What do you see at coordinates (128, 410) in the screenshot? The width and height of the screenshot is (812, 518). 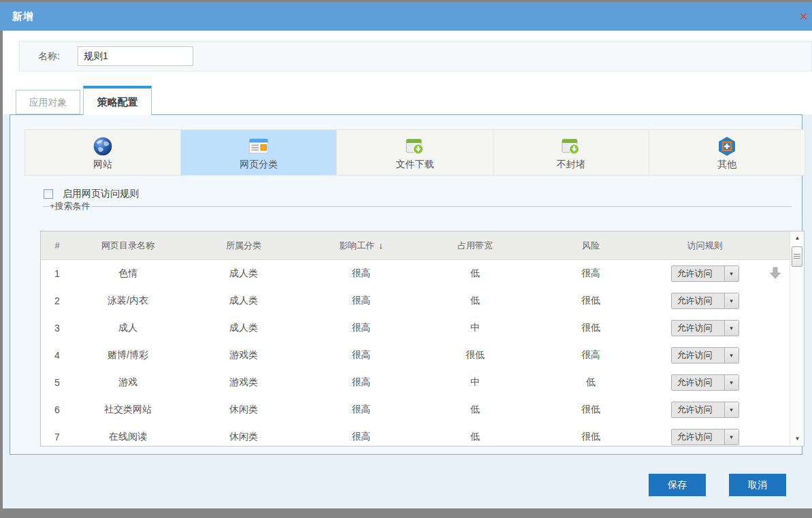 I see `cell-name: 社交类网站` at bounding box center [128, 410].